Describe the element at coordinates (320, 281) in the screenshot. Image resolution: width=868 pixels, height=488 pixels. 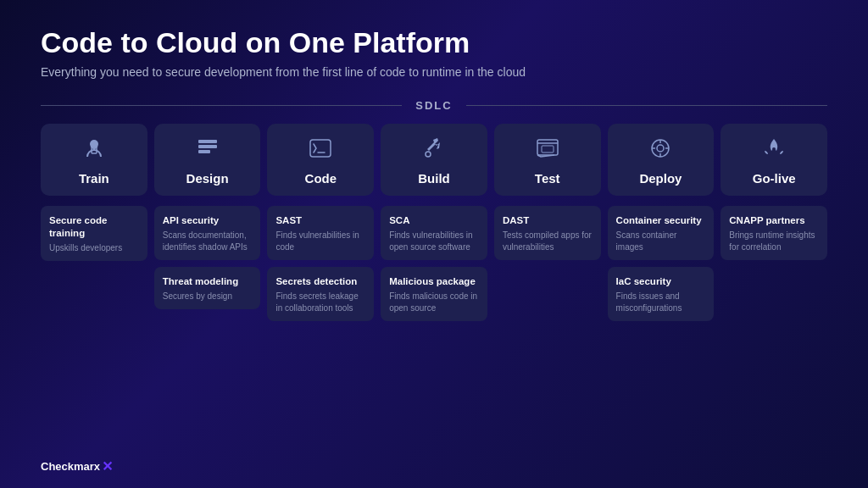
I see `detail-title-secrets: Secrets detection` at that location.